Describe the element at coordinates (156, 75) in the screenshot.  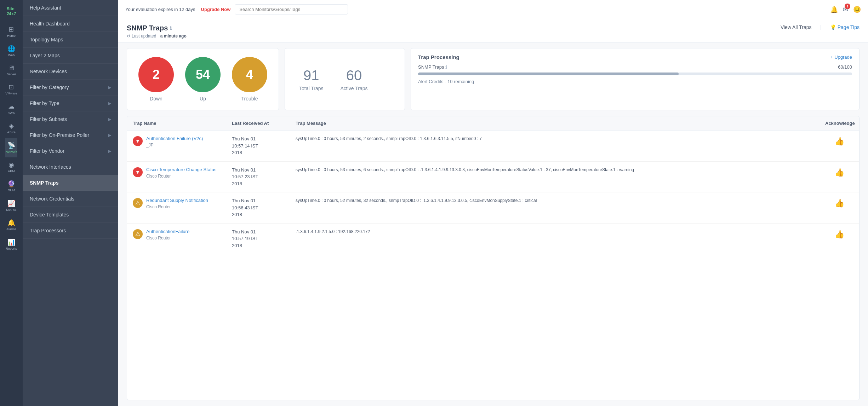
I see `down-circle: 2` at that location.